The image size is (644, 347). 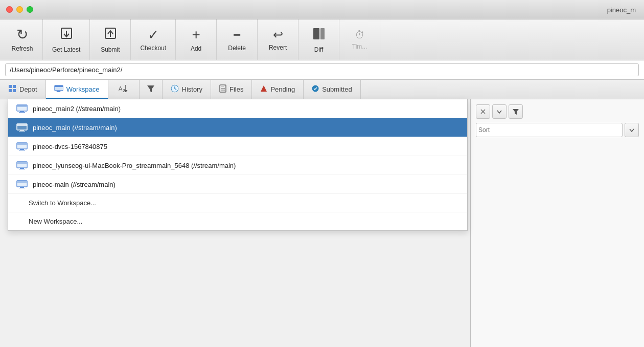 I want to click on revert-button: ↩ Revert, so click(x=278, y=40).